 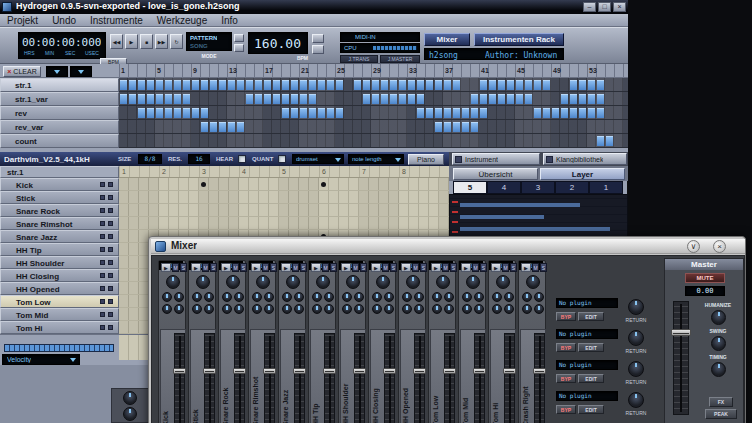 I want to click on song-pattern-name: rev, so click(x=60, y=113).